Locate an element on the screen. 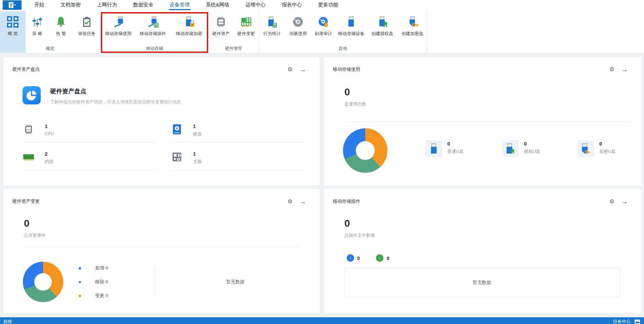 This screenshot has height=324, width=644. stat-normal-usb: 0 普通U盘 is located at coordinates (445, 149).